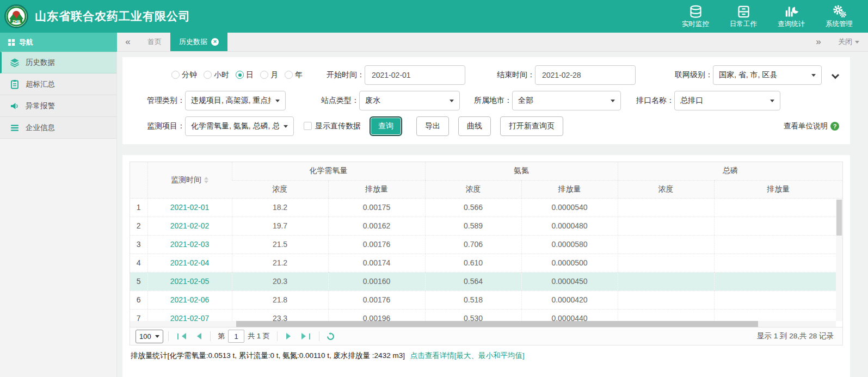  Describe the element at coordinates (16, 22) in the screenshot. I see `svg-text: ZHB` at that location.